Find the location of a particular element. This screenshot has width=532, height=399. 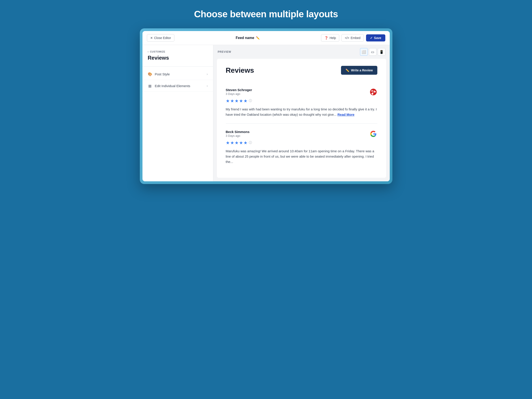

mobile-icon: 📱 is located at coordinates (381, 52).